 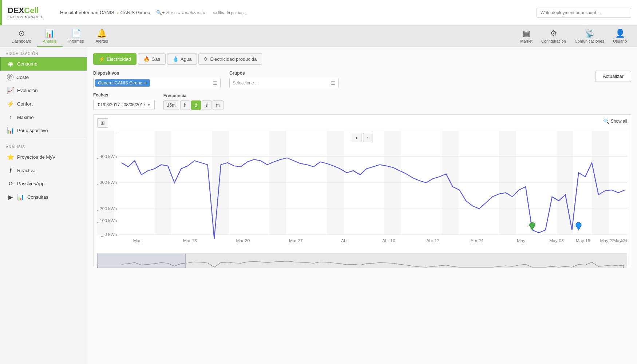 What do you see at coordinates (584, 13) in the screenshot?
I see `top-search-input` at bounding box center [584, 13].